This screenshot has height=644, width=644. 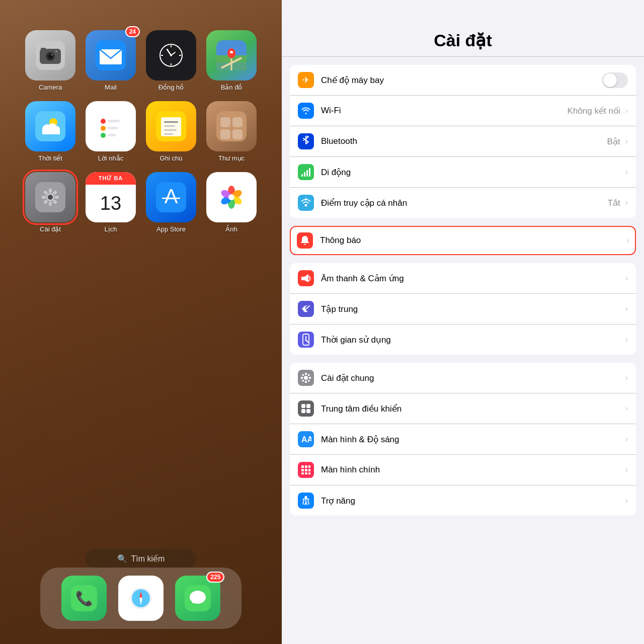 What do you see at coordinates (305, 240) in the screenshot?
I see `notifications-icon` at bounding box center [305, 240].